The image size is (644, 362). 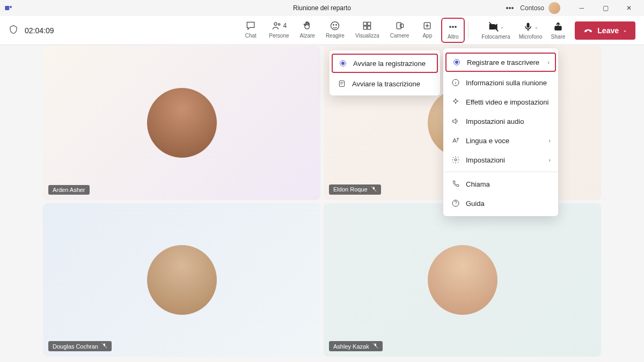 I want to click on rooms-button: Camere, so click(x=400, y=29).